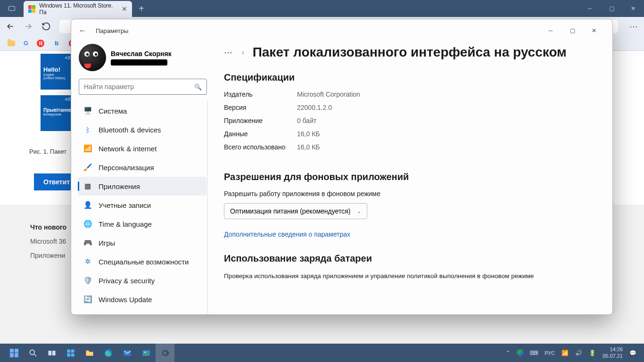  Describe the element at coordinates (342, 31) in the screenshot. I see `settings-titlebar: ← Параметры ─ ▢ ✕` at that location.